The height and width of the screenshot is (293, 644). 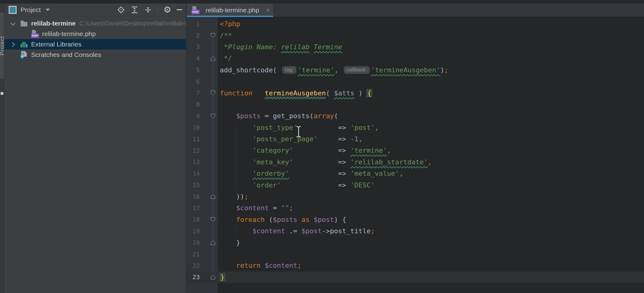 What do you see at coordinates (431, 58) in the screenshot?
I see `code-text: */` at bounding box center [431, 58].